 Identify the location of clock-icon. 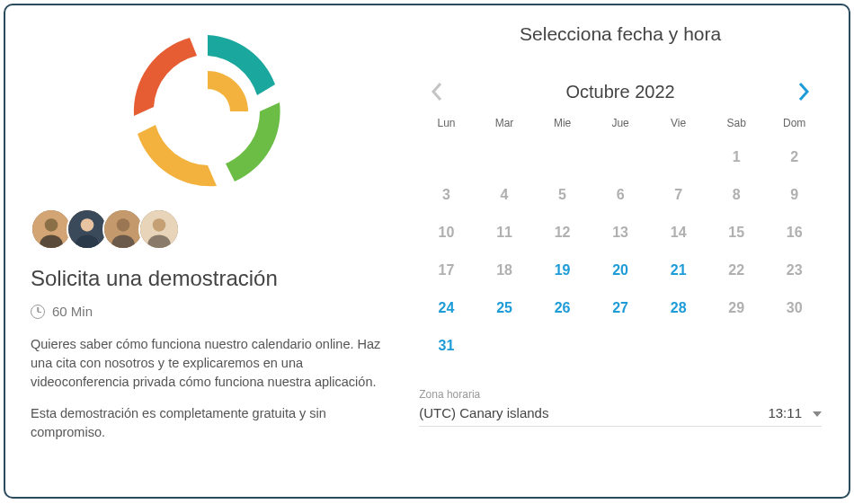
(38, 312).